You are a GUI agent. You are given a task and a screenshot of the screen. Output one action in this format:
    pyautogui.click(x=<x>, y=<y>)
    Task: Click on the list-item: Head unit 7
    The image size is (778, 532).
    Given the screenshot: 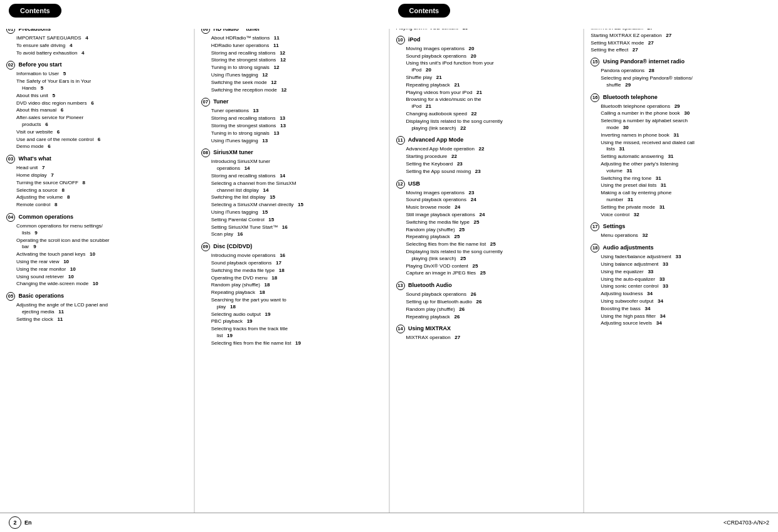 What is the action you would take?
    pyautogui.click(x=102, y=168)
    